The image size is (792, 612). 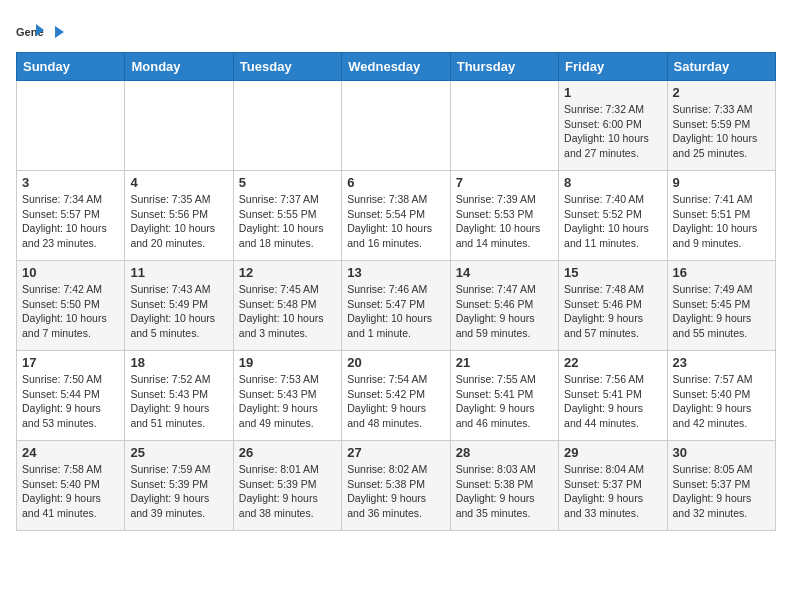 I want to click on weekday-saturday: Saturday, so click(x=721, y=67).